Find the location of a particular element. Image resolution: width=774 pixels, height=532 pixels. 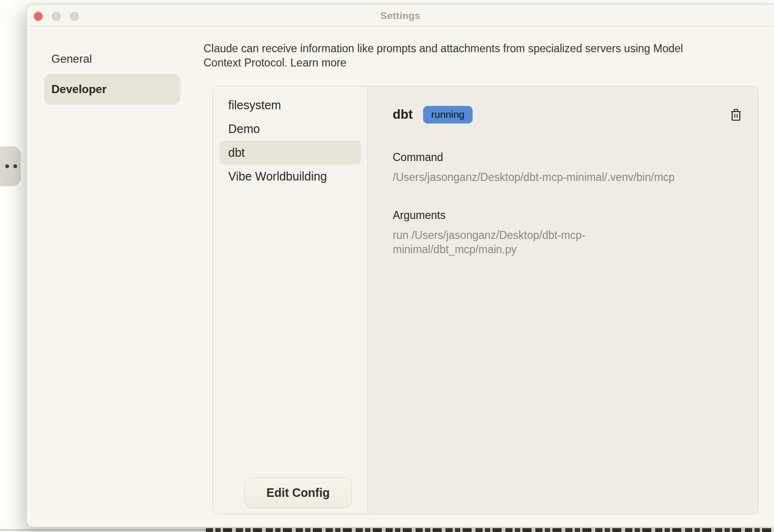

command-value: /Users/jasonganz/Desktop/dbt-mcp-minimal… is located at coordinates (564, 177).